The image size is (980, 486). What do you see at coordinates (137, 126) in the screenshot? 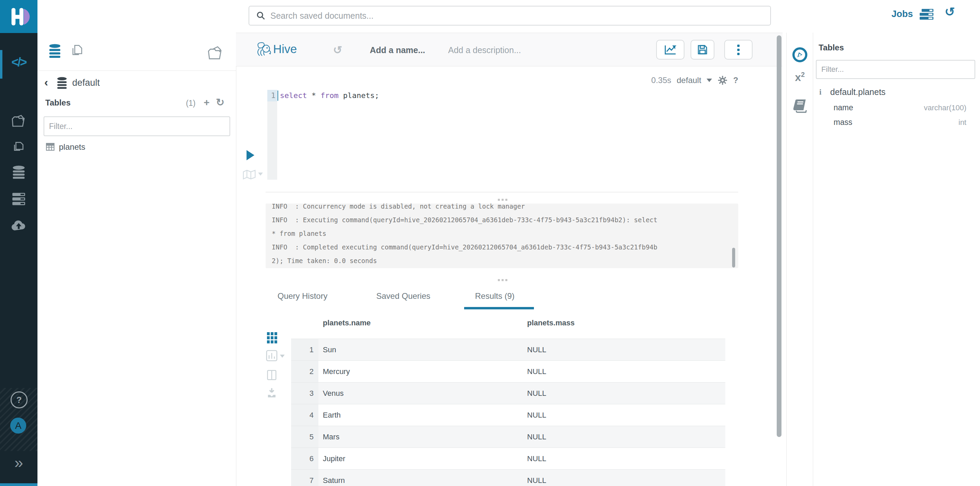
I see `tables-filter-input` at bounding box center [137, 126].